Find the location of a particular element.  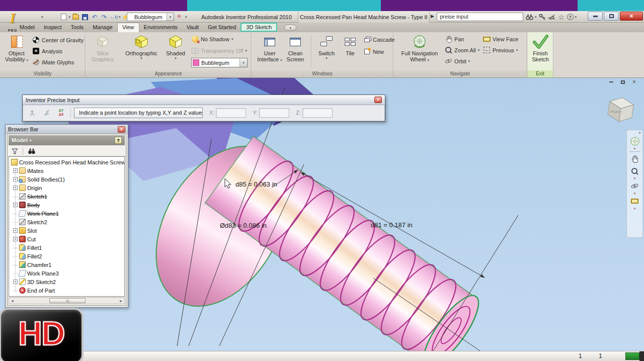

inventor-logo: I PRO is located at coordinates (13, 22).